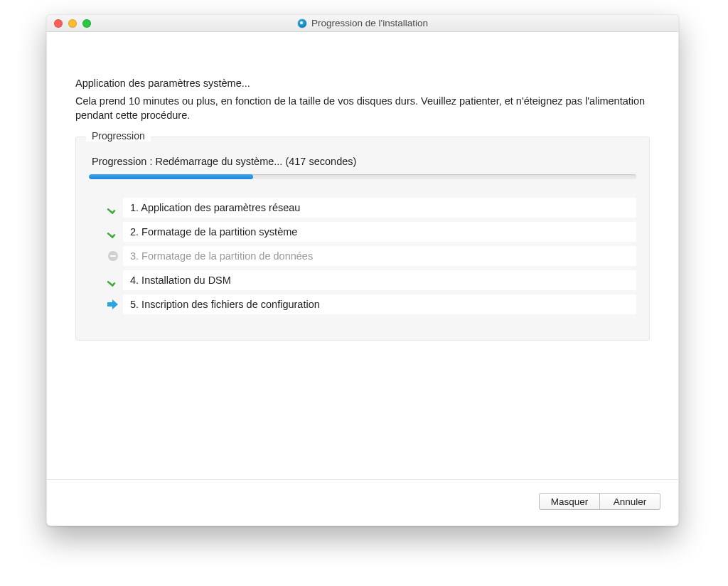 Image resolution: width=728 pixels, height=586 pixels. What do you see at coordinates (113, 304) in the screenshot?
I see `arrow-icon` at bounding box center [113, 304].